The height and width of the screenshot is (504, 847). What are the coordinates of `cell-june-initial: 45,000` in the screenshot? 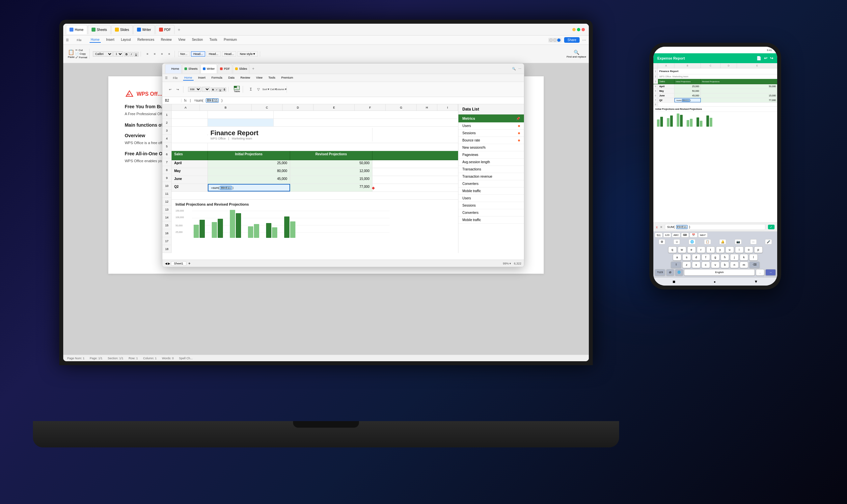 It's located at (249, 180).